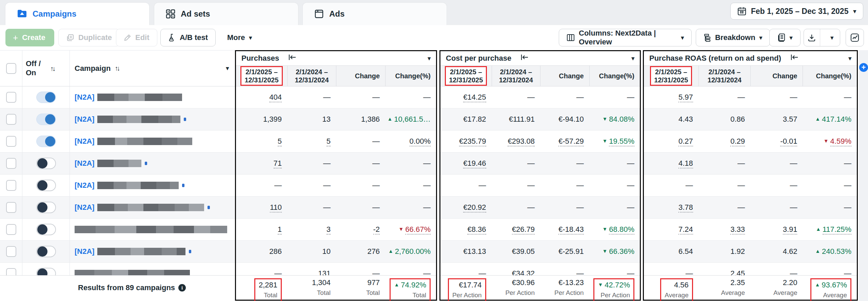  I want to click on metric-cell: €14.25, so click(466, 97).